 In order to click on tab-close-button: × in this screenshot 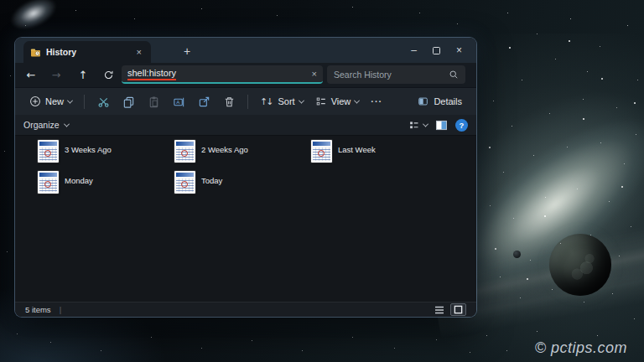, I will do `click(139, 52)`.